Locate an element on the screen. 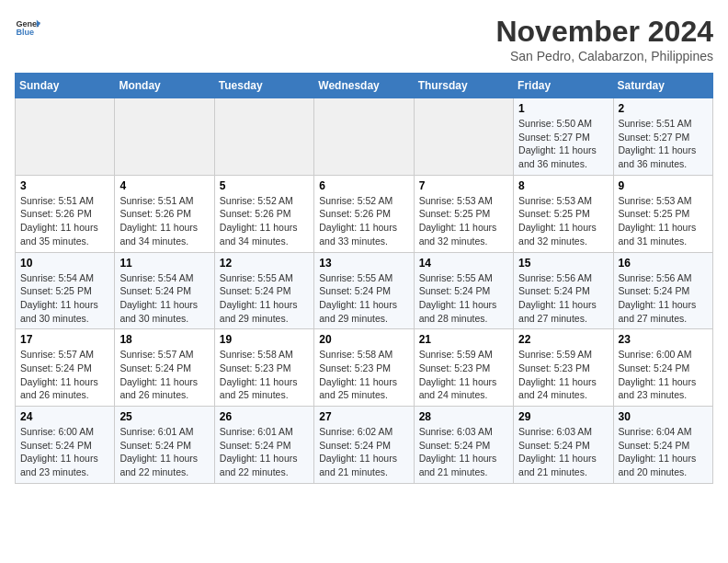 The height and width of the screenshot is (563, 728). weekday-header-monday: Monday is located at coordinates (165, 86).